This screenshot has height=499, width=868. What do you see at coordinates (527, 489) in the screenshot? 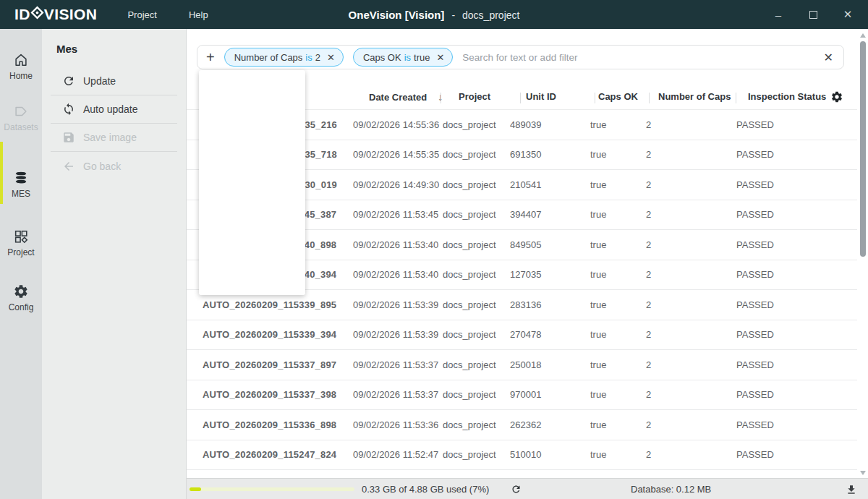
I see `status-bar: 0.33 GB of 4.88 GB used (7%) Database` at bounding box center [527, 489].